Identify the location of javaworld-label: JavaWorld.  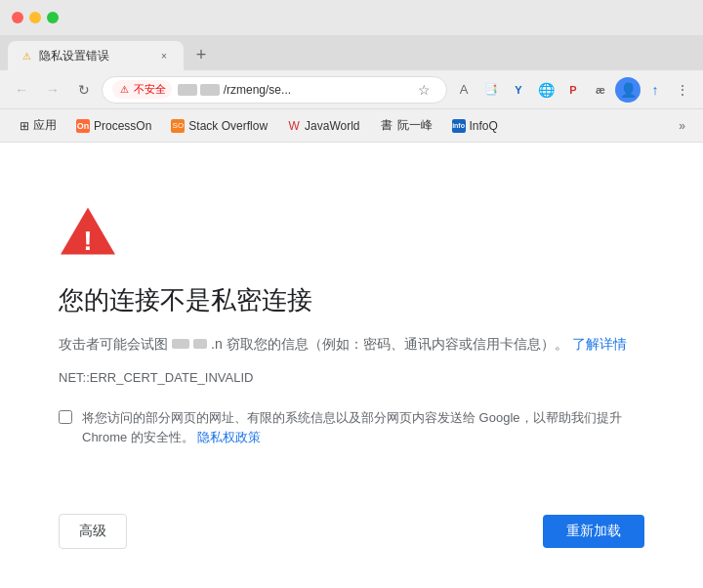
(332, 126).